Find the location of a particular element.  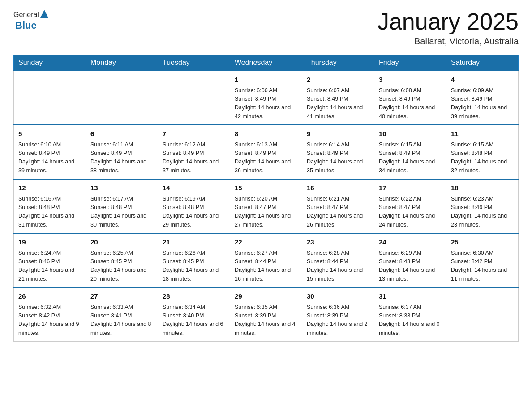

day-info: Sunrise: 6:06 AM Sunset: 8:49 PM Dayligh… is located at coordinates (266, 104).